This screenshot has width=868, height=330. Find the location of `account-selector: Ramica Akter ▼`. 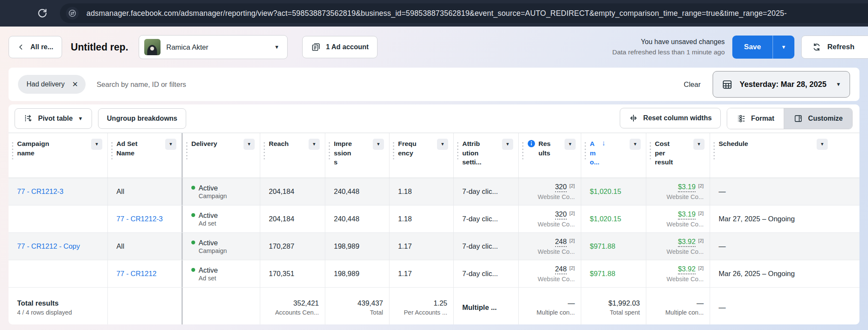

account-selector: Ramica Akter ▼ is located at coordinates (213, 47).